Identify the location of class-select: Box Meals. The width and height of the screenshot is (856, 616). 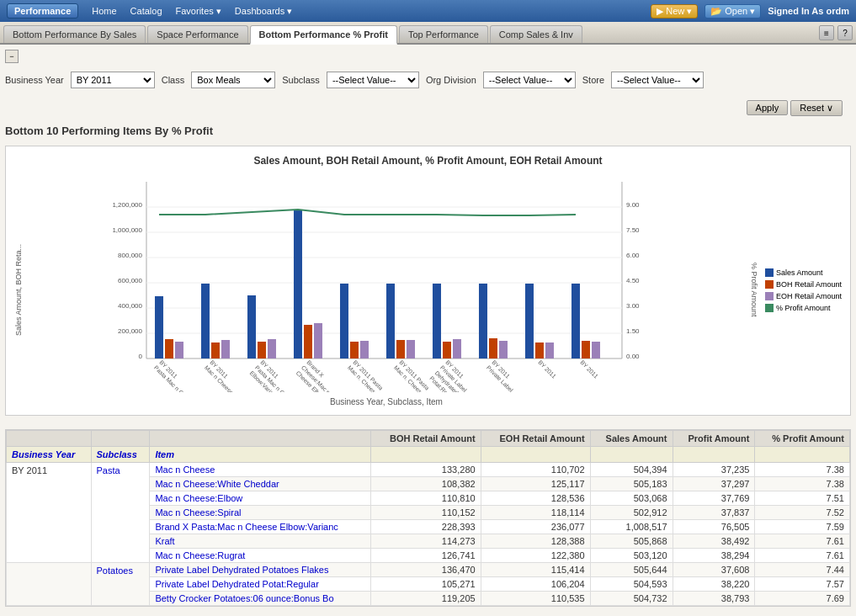
(233, 80).